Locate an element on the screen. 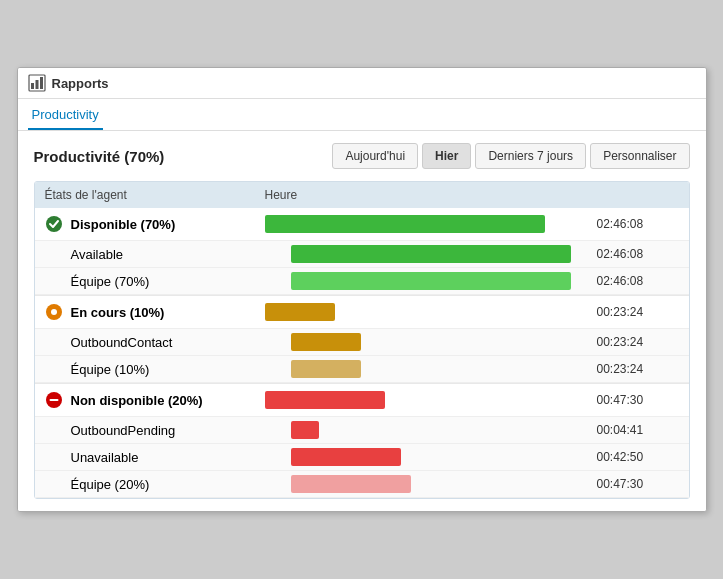 This screenshot has width=723, height=579. unavailable-icon is located at coordinates (54, 400).